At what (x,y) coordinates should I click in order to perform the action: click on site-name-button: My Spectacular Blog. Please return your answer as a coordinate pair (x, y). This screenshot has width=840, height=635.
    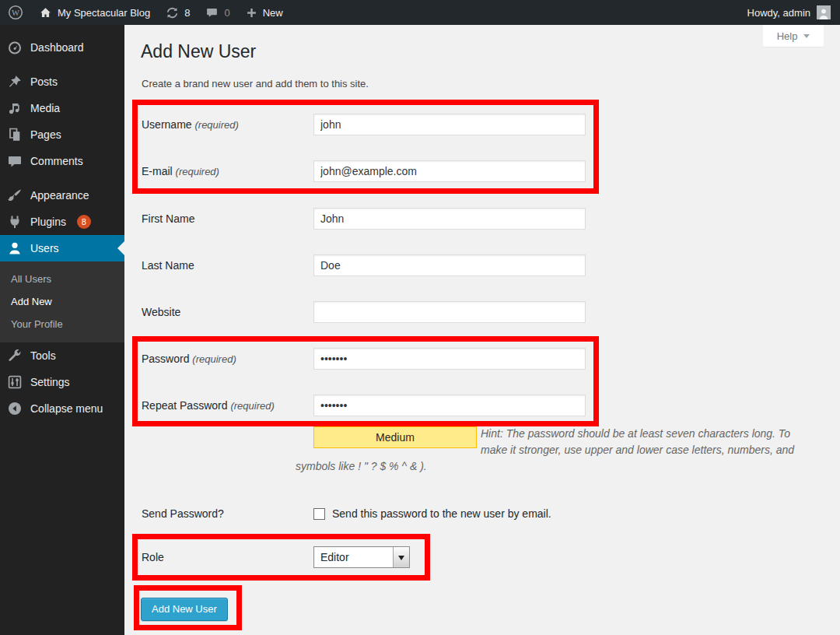
    Looking at the image, I should click on (95, 12).